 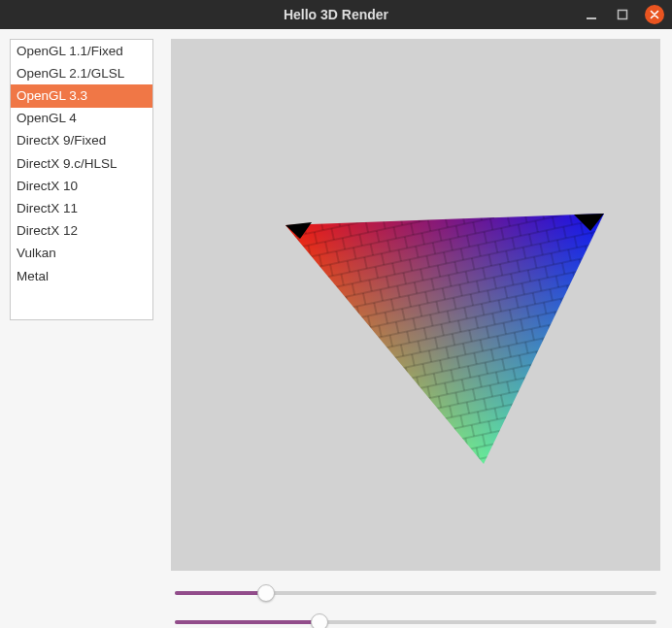 What do you see at coordinates (82, 231) in the screenshot?
I see `list-item: DirectX 12` at bounding box center [82, 231].